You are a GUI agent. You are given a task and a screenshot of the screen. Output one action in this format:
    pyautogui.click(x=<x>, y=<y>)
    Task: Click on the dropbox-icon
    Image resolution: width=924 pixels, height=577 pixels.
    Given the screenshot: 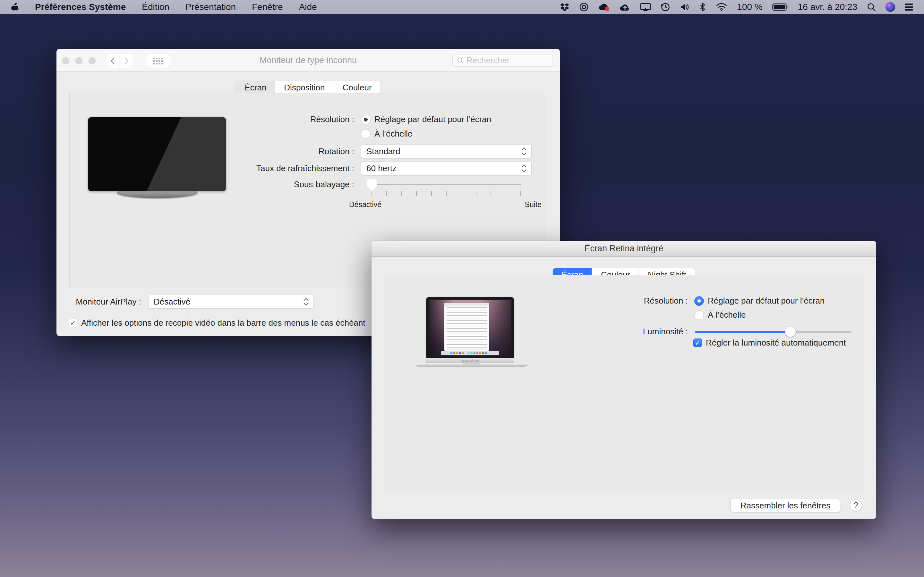 What is the action you would take?
    pyautogui.click(x=564, y=7)
    